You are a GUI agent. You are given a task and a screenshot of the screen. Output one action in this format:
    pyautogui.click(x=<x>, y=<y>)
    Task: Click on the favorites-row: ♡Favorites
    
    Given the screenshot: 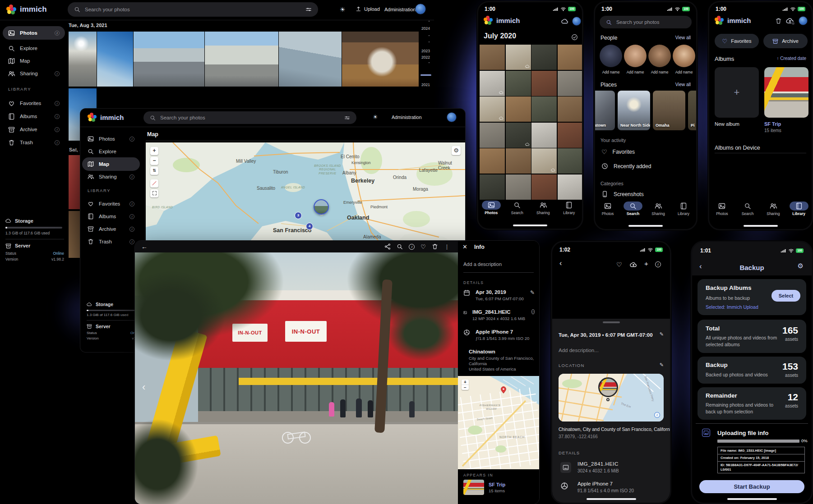 What is the action you would take?
    pyautogui.click(x=618, y=152)
    